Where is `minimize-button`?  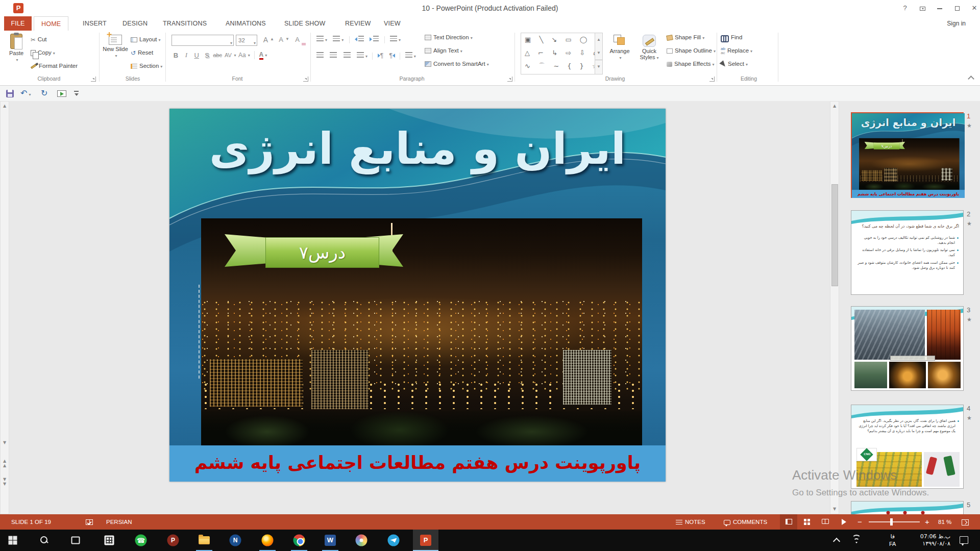
minimize-button is located at coordinates (940, 8).